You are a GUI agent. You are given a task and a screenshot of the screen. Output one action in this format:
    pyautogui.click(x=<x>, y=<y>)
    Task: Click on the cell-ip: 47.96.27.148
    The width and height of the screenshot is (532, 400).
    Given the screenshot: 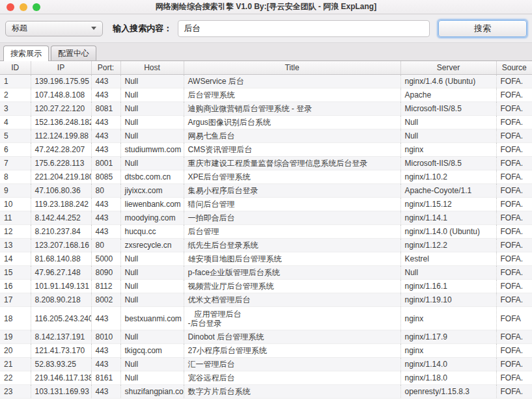 What is the action you would take?
    pyautogui.click(x=61, y=272)
    